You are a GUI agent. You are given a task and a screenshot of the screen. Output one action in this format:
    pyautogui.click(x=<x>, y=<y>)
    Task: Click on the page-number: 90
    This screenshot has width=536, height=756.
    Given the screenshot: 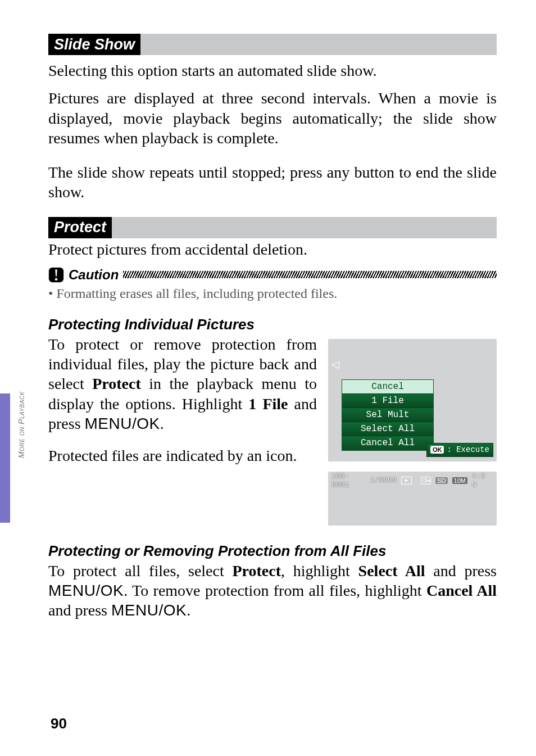 What is the action you would take?
    pyautogui.click(x=58, y=724)
    